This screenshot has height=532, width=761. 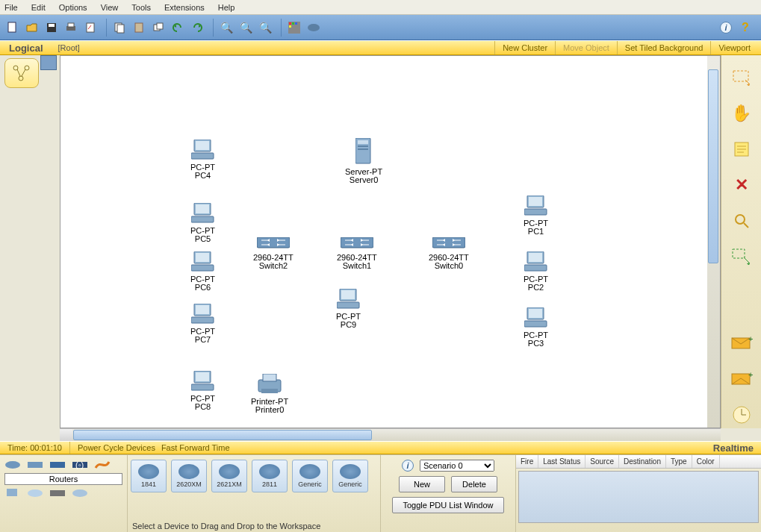 I want to click on realtime-tab-icon, so click(x=742, y=415).